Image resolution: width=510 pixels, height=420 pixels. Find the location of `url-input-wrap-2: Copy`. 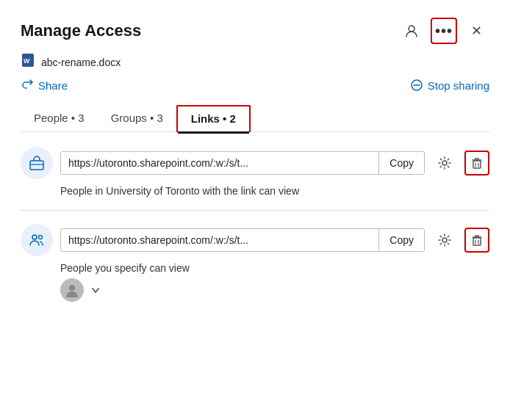

url-input-wrap-2: Copy is located at coordinates (243, 240).